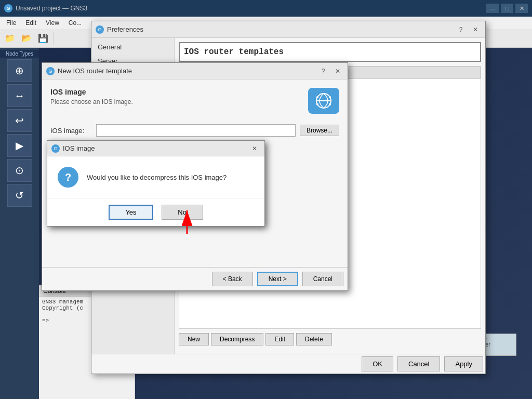  Describe the element at coordinates (182, 212) in the screenshot. I see `no-button: No` at that location.